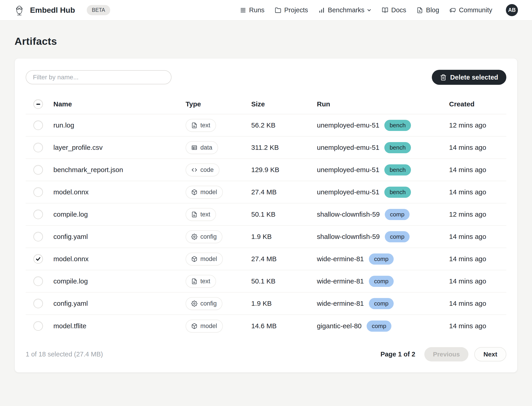 This screenshot has height=406, width=532. Describe the element at coordinates (476, 104) in the screenshot. I see `column-header-created: Created` at that location.